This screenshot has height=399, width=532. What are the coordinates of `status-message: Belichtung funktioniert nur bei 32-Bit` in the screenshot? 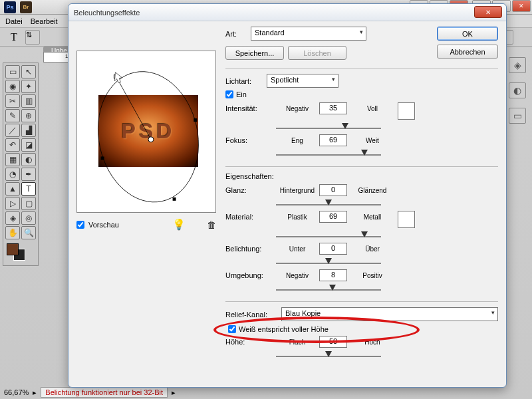 It's located at (104, 392).